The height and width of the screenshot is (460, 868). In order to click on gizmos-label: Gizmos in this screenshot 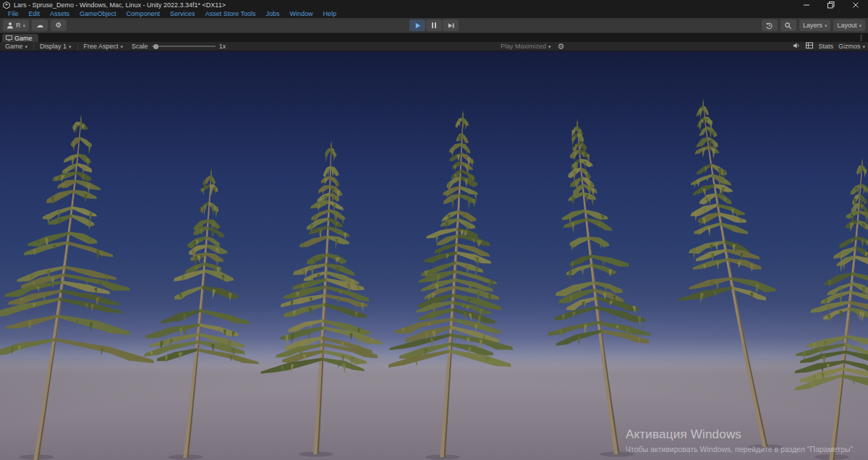, I will do `click(849, 46)`.